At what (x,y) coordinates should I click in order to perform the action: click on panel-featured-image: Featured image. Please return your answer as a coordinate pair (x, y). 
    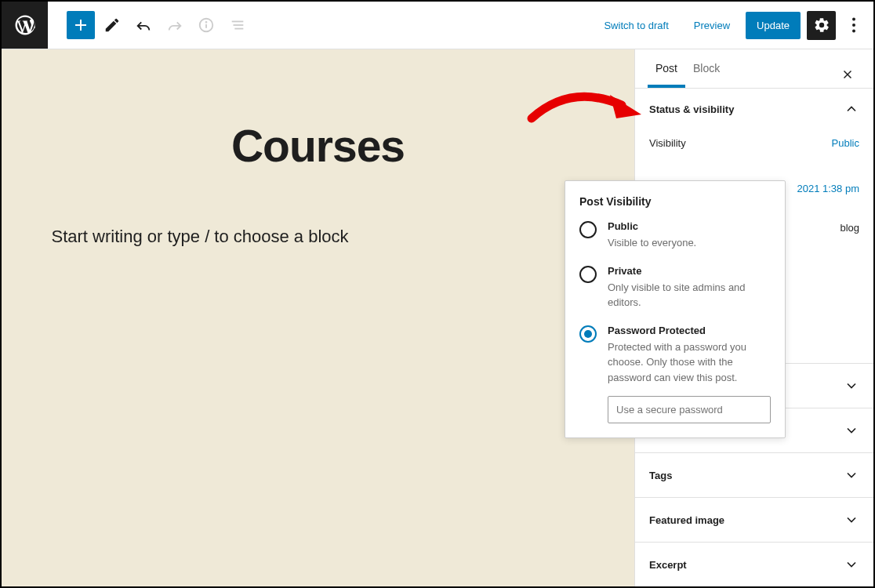
    Looking at the image, I should click on (754, 519).